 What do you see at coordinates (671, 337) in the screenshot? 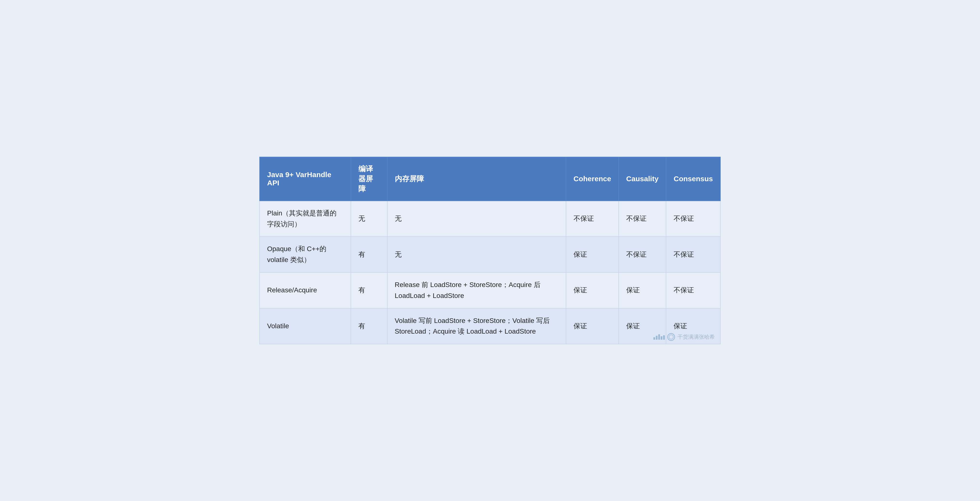
I see `watermark-circle-icon` at bounding box center [671, 337].